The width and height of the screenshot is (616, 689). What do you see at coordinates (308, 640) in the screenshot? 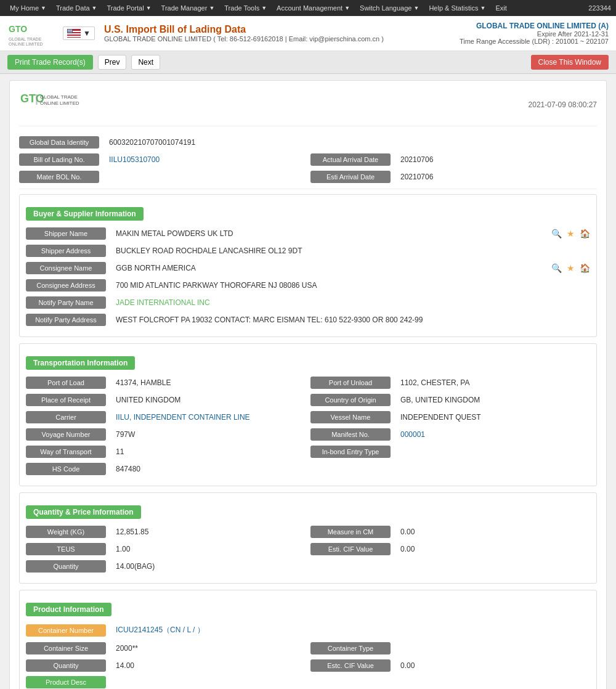
I see `product-section: Product Information Container Number ICU…` at bounding box center [308, 640].